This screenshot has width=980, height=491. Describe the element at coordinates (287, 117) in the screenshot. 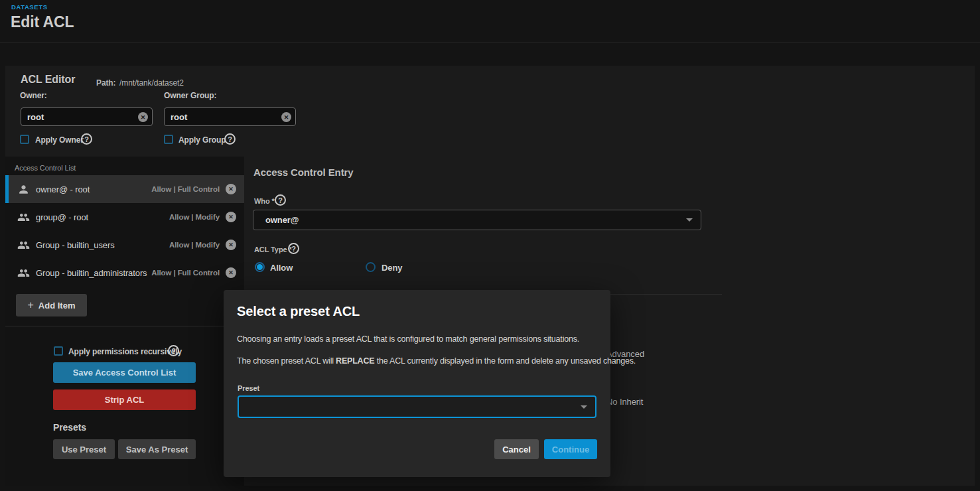

I see `owner-group-clear-icon` at that location.